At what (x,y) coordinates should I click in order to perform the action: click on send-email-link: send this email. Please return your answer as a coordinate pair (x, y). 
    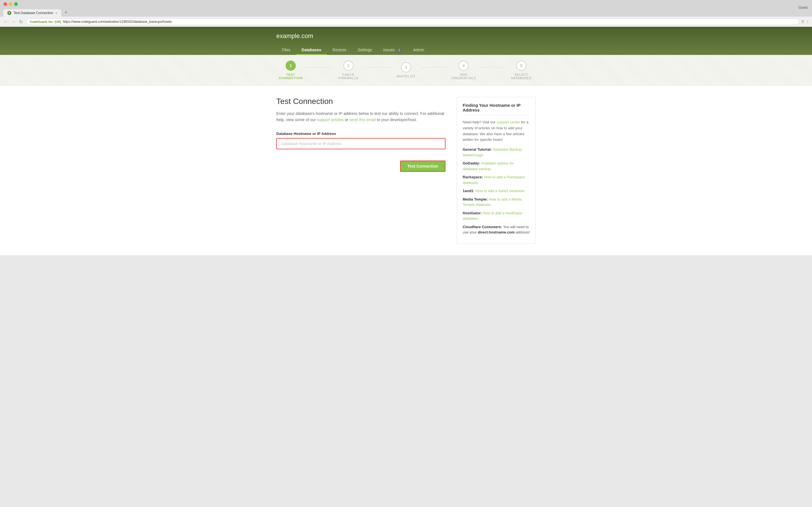
    Looking at the image, I should click on (362, 120).